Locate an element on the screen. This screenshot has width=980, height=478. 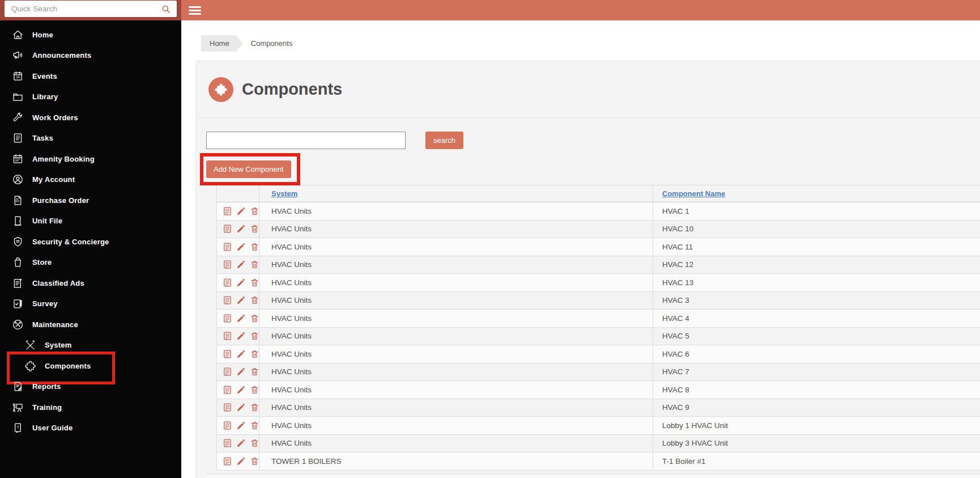
column-header-system: System is located at coordinates (455, 194).